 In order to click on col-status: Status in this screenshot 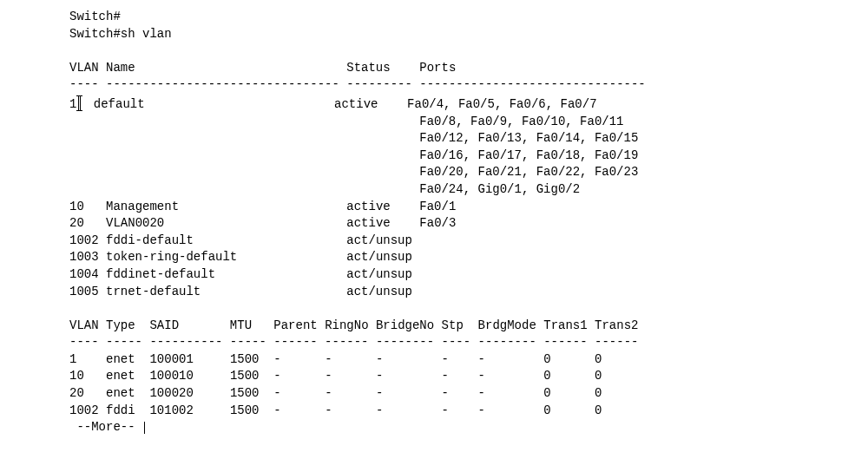, I will do `click(368, 68)`.